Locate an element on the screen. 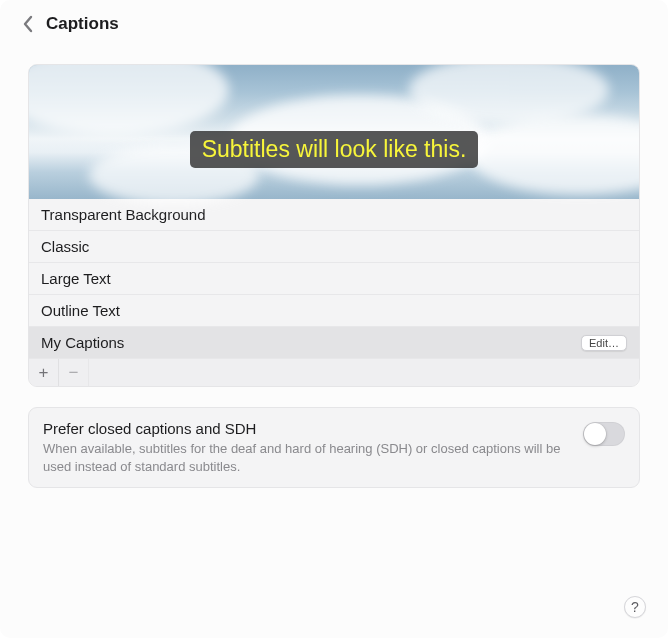 This screenshot has height=638, width=668. subtitle-sample-text: Subtitles will look like this. is located at coordinates (334, 149).